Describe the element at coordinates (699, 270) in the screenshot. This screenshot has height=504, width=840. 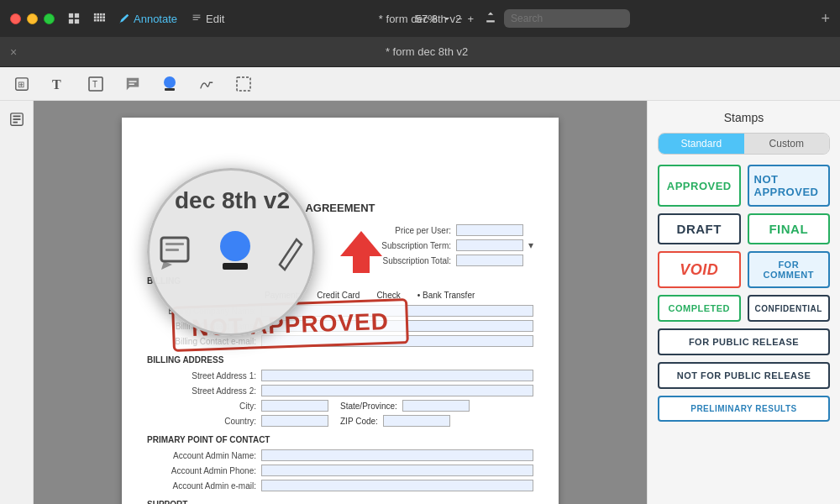
I see `stamp-void: VOID` at that location.